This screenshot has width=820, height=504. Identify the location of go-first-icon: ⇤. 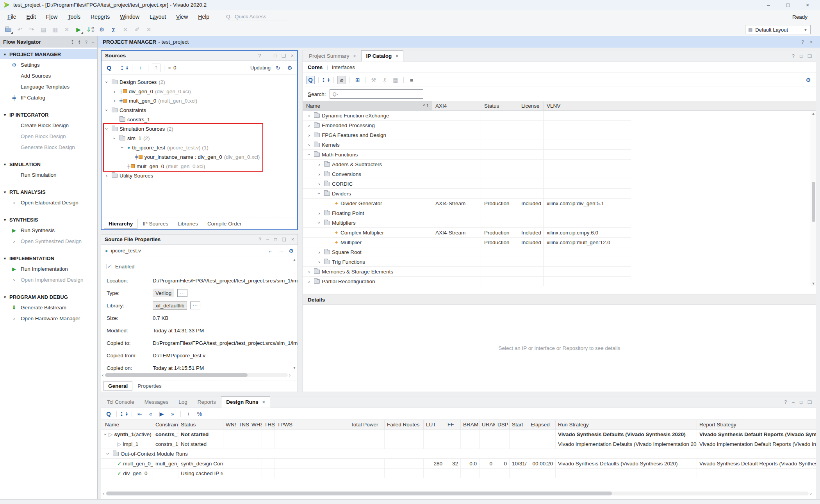
(140, 414).